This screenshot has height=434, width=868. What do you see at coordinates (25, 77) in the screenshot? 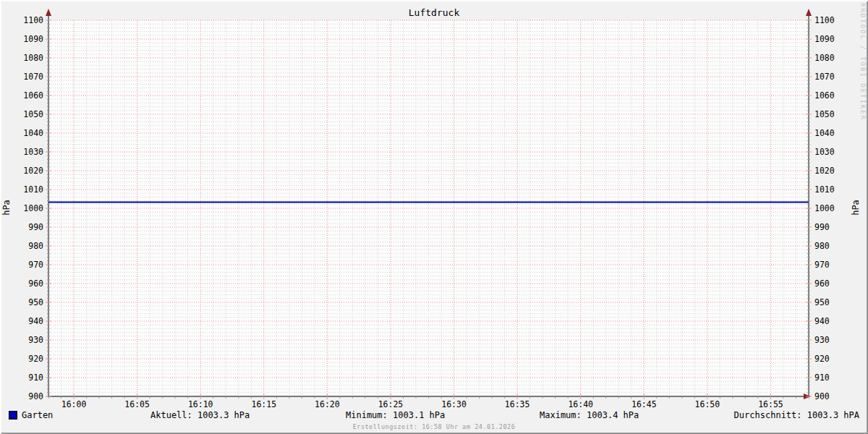
I see `y-tick-label-left: 1070` at bounding box center [25, 77].